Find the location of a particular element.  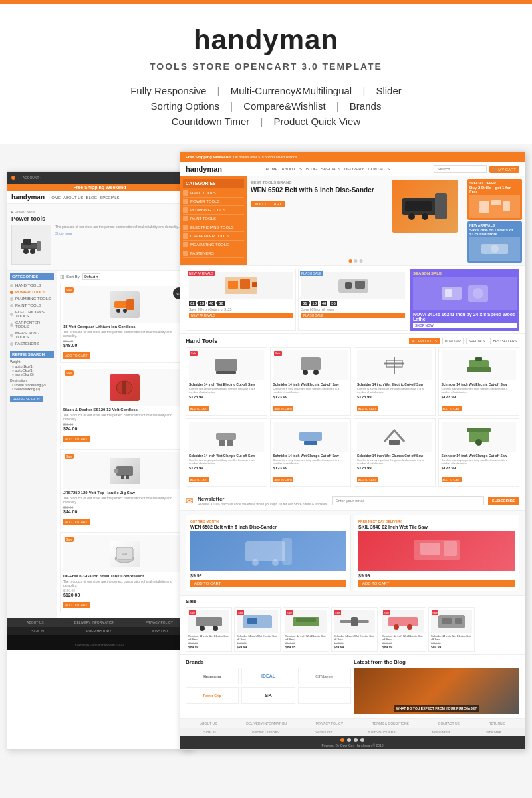

rs-sale-item-title-1: Schnider 14 inch Wet Electric Cut-off Sa… is located at coordinates (209, 638).